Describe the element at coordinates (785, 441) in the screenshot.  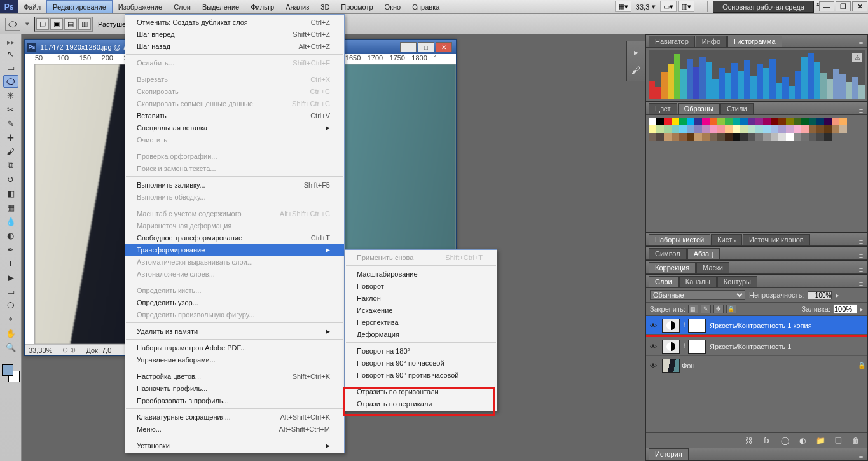
I see `layer-mask-icon: ◯` at that location.